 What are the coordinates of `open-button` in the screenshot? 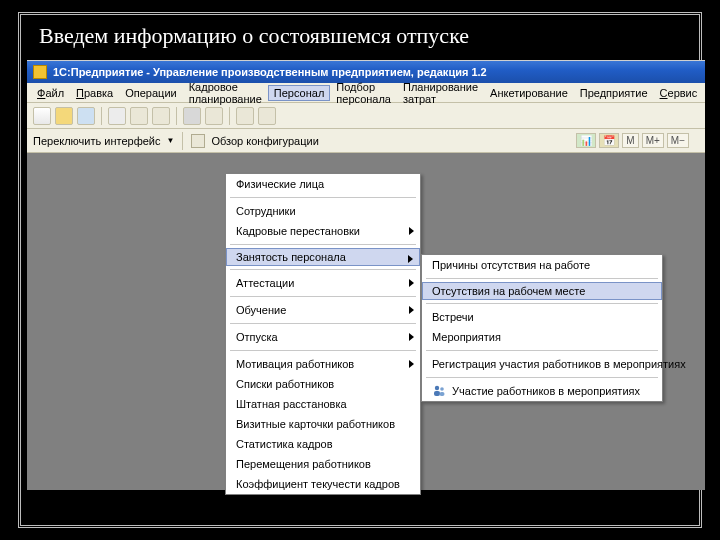 It's located at (64, 116).